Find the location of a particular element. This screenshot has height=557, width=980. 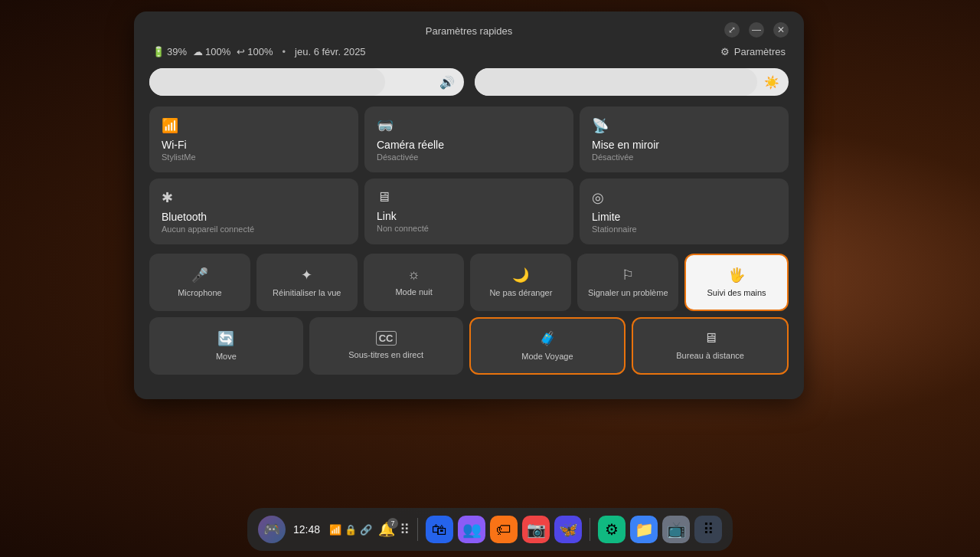

mirror-tile: 📡 Mise en miroir Désactivée is located at coordinates (684, 139).